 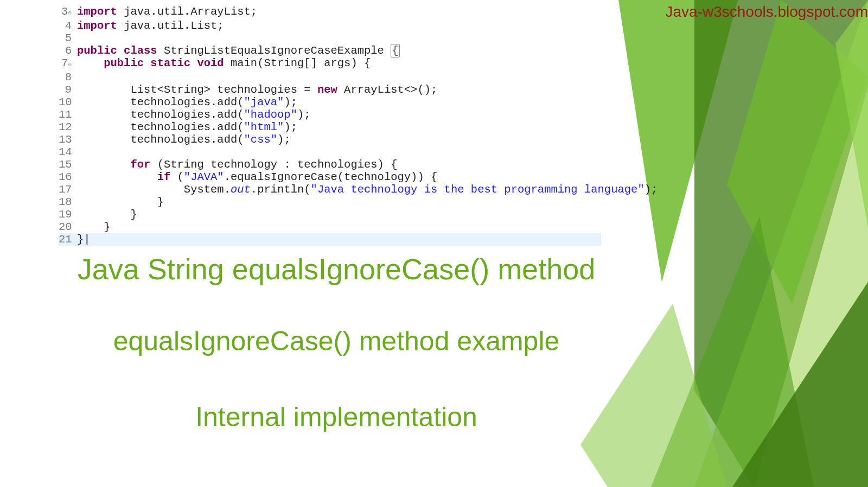 What do you see at coordinates (330, 177) in the screenshot?
I see `code-line: 16 if ("JAVA".equalsIgnoreCase(technolog…` at bounding box center [330, 177].